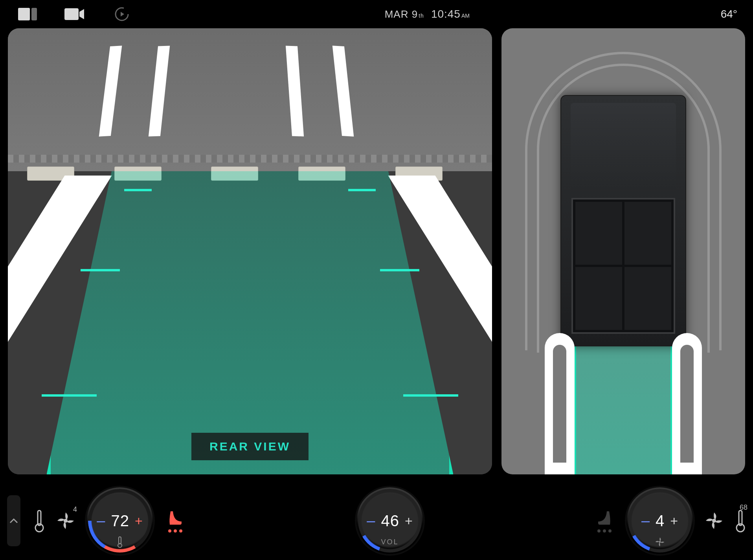 This screenshot has width=753, height=560. Describe the element at coordinates (560, 404) in the screenshot. I see `parking-post-left` at that location.